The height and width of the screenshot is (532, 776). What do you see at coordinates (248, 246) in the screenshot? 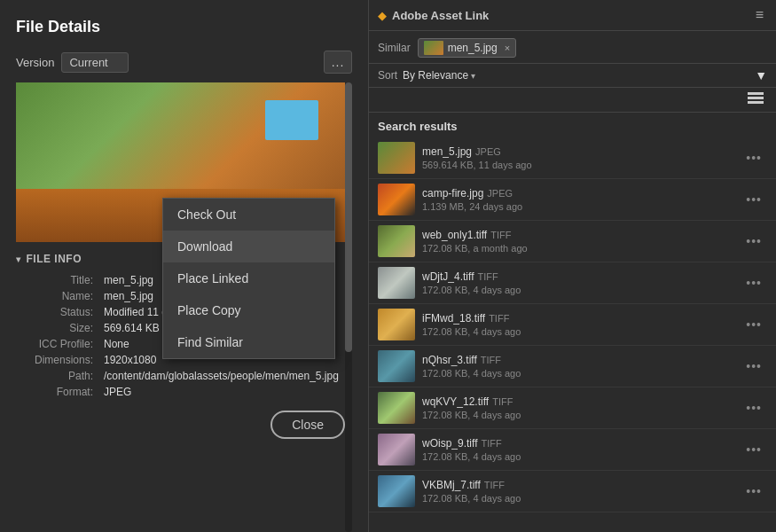
I see `menu-item-download: Download` at bounding box center [248, 246].